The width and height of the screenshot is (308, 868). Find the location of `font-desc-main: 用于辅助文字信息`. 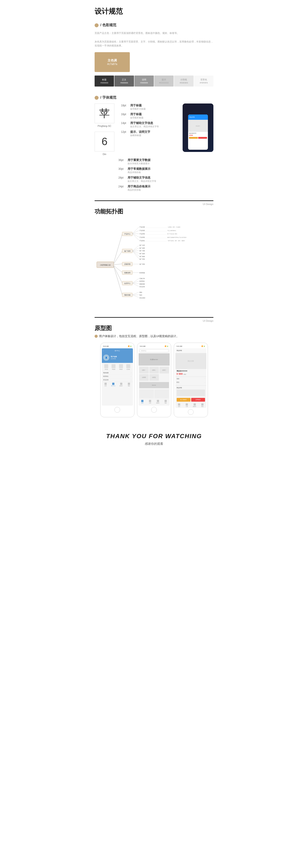

font-desc-main: 用于辅助文字信息 is located at coordinates (145, 123).